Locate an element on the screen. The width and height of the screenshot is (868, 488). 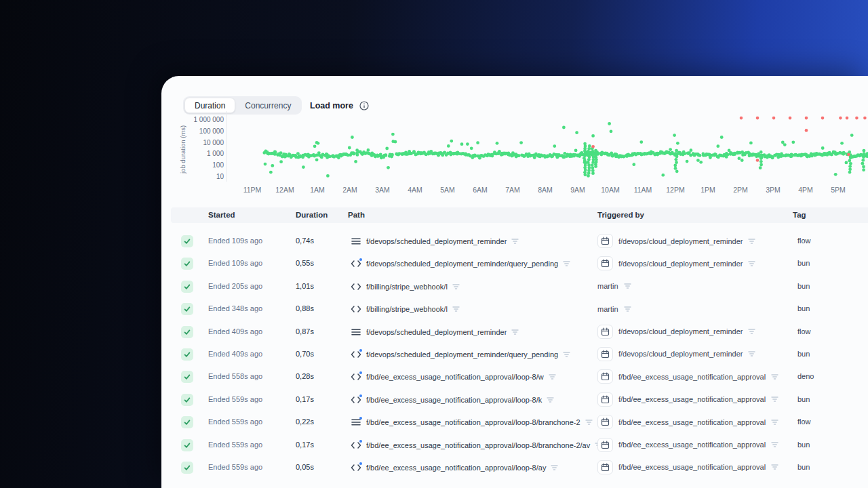
x-tick-label: 3AM is located at coordinates (382, 190).